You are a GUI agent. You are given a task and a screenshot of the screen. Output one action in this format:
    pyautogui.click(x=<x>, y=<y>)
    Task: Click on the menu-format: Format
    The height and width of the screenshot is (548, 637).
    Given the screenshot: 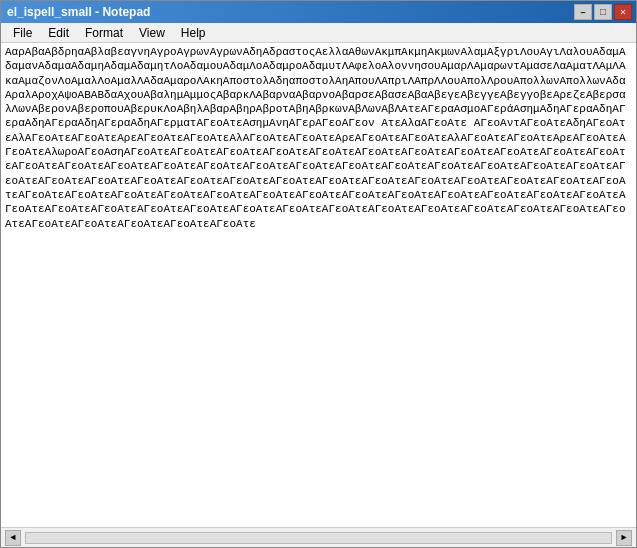 What is the action you would take?
    pyautogui.click(x=104, y=33)
    